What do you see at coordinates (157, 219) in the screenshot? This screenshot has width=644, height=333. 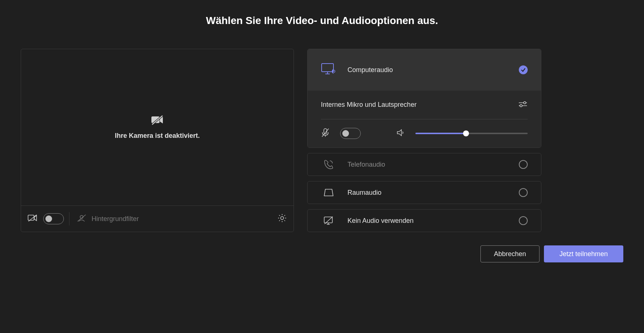 I see `video-controls-bar: Hintergrundfilter` at bounding box center [157, 219].